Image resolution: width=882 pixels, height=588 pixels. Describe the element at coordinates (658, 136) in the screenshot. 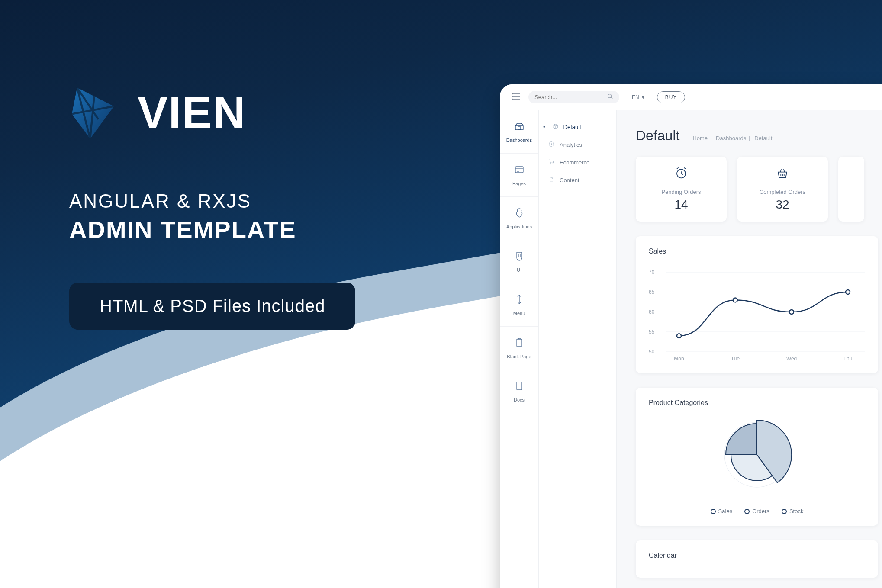

I see `page-title: Default` at that location.